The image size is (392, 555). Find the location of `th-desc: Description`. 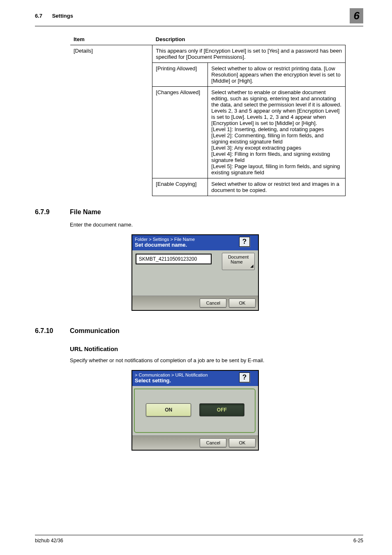

th-desc: Description is located at coordinates (249, 39).